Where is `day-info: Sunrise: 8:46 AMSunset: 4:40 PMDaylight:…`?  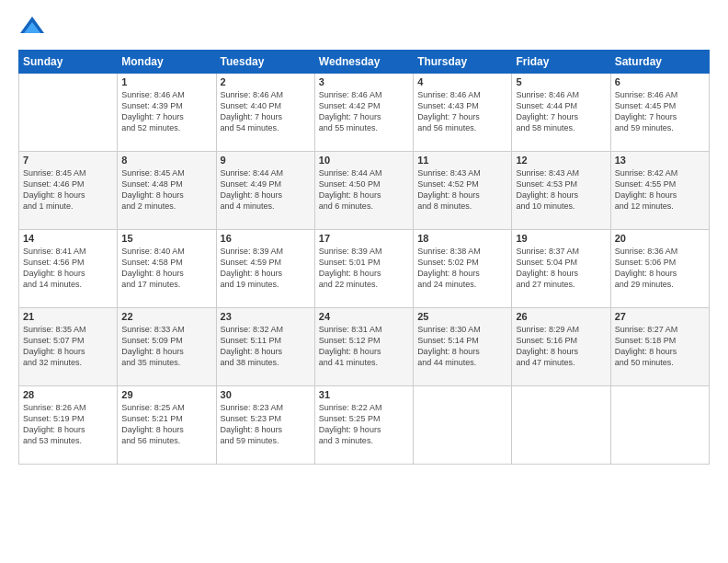
day-info: Sunrise: 8:46 AMSunset: 4:40 PMDaylight:… is located at coordinates (266, 112).